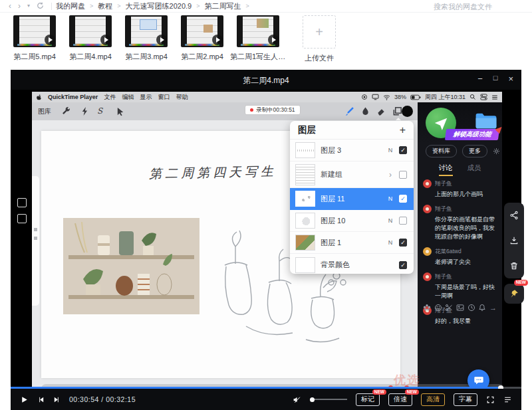 Image resolution: width=532 pixels, height=410 pixels. Describe the element at coordinates (267, 97) in the screenshot. I see `macos-menubar: QuickTime Player 文件 编辑 显示 窗口 帮助 38% 周四 上…` at that location.